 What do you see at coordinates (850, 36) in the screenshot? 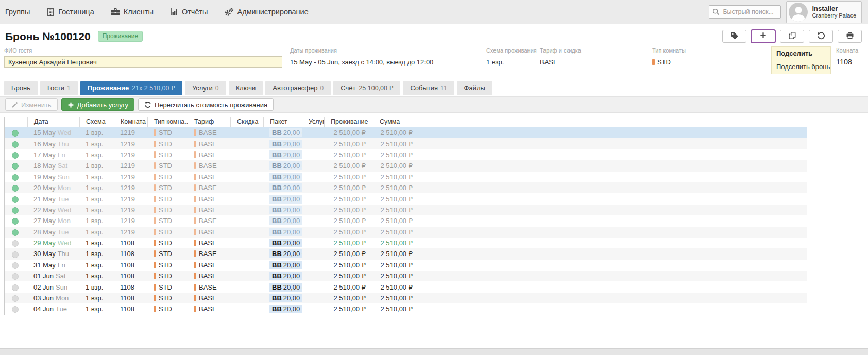
I see `print-button` at bounding box center [850, 36].